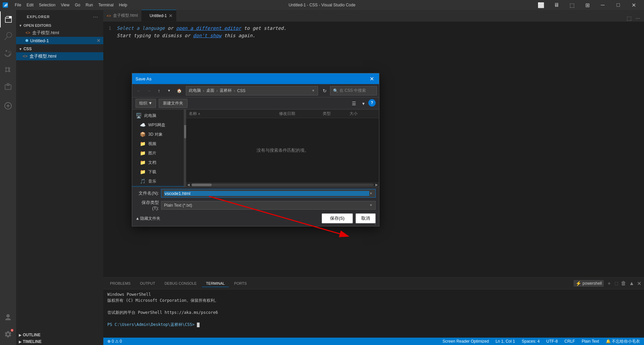 This screenshot has width=644, height=345. I want to click on dialog-refresh-button: ↻, so click(325, 91).